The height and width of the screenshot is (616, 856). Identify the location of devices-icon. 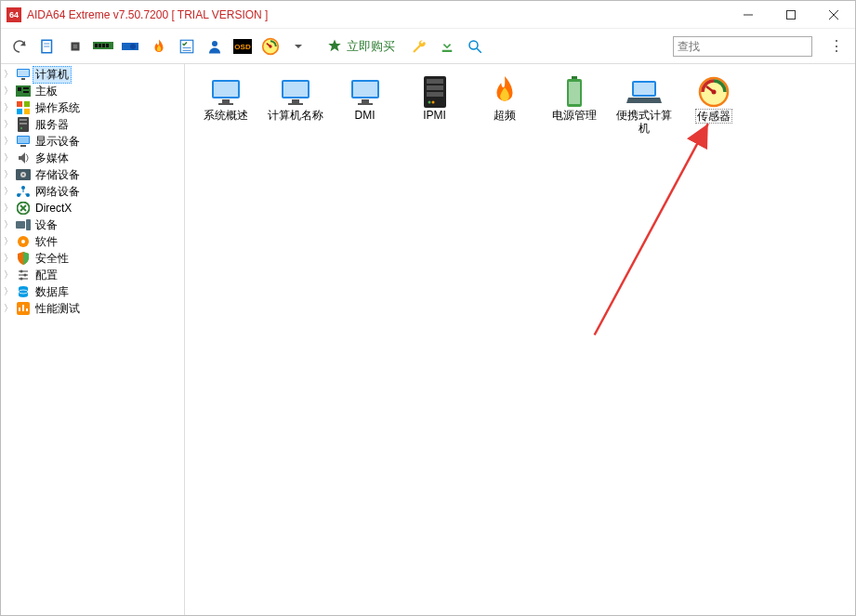
(23, 225).